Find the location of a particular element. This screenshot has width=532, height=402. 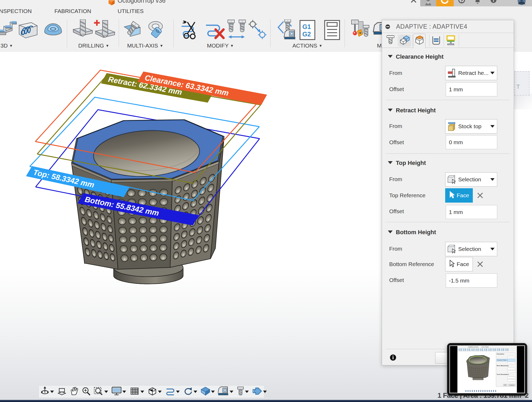

cursor-icon is located at coordinates (452, 264).